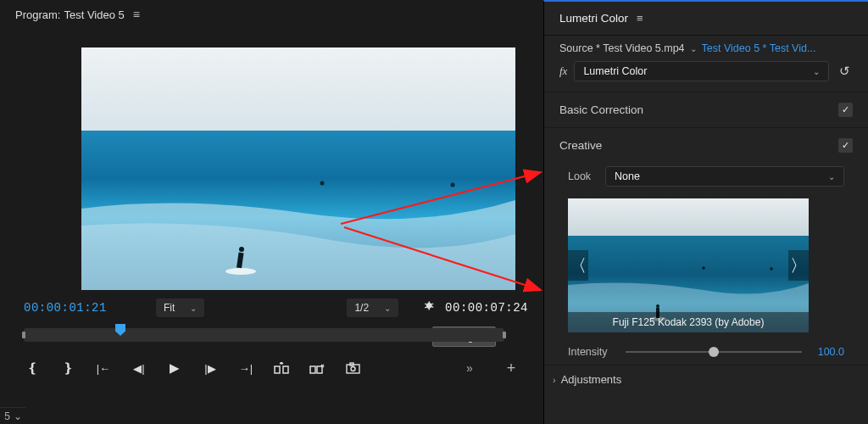 This screenshot has height=424, width=868. I want to click on timecode-duration: 00:00:07:24, so click(487, 308).